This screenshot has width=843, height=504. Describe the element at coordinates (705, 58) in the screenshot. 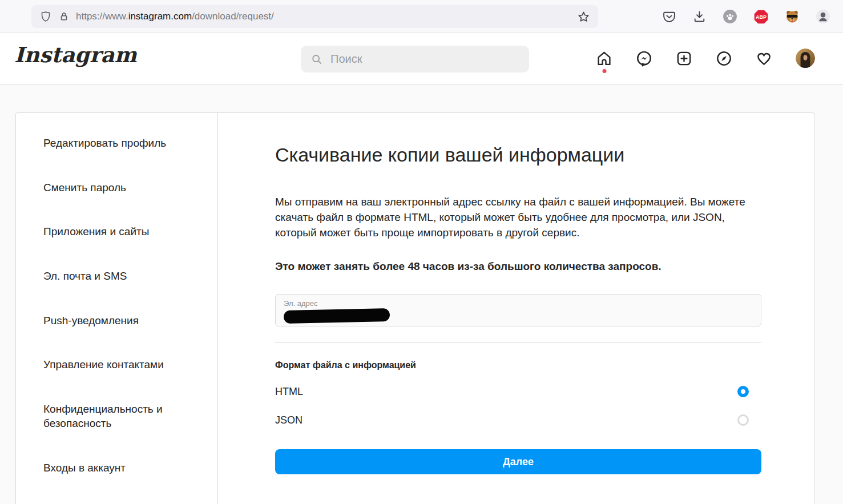

I see `header-nav` at that location.